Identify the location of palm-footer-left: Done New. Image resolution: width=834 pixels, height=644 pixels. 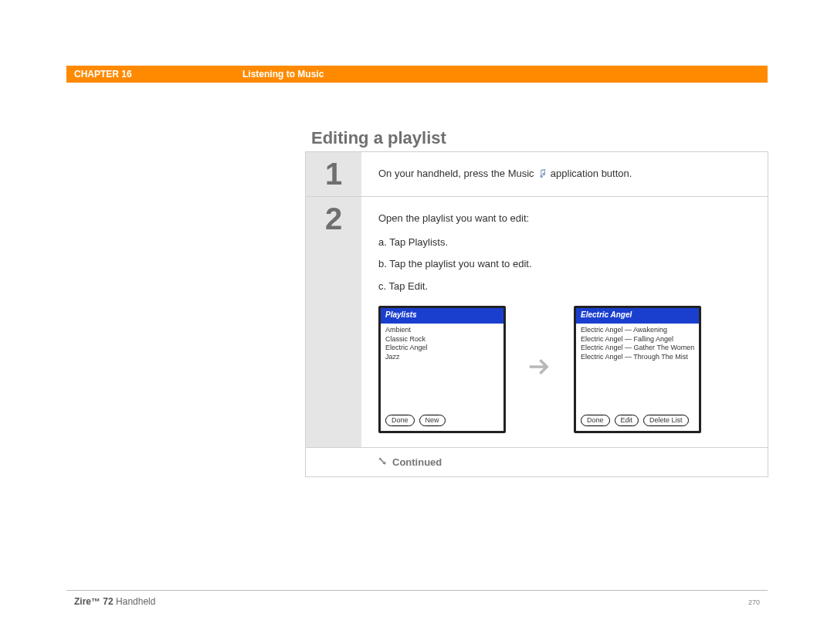
(442, 422).